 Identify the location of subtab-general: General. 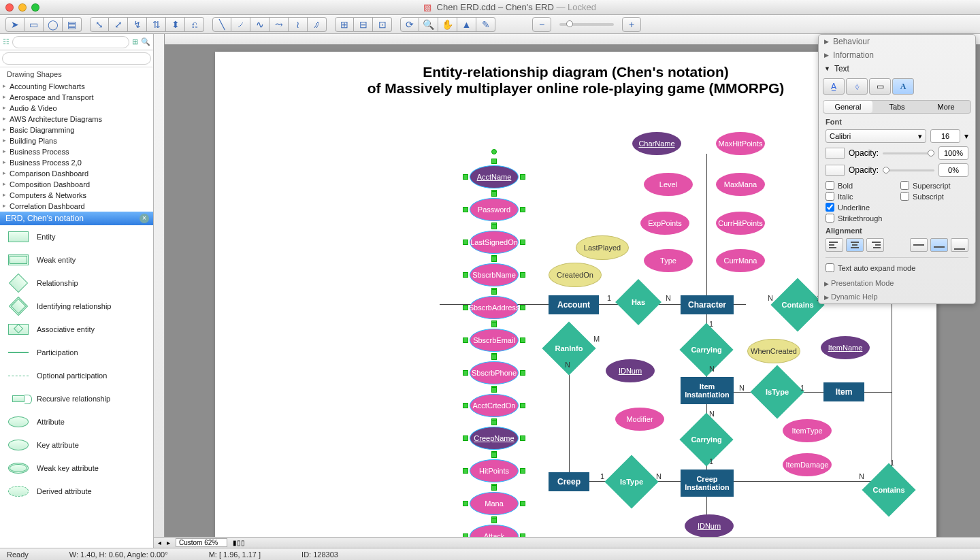
(848, 107).